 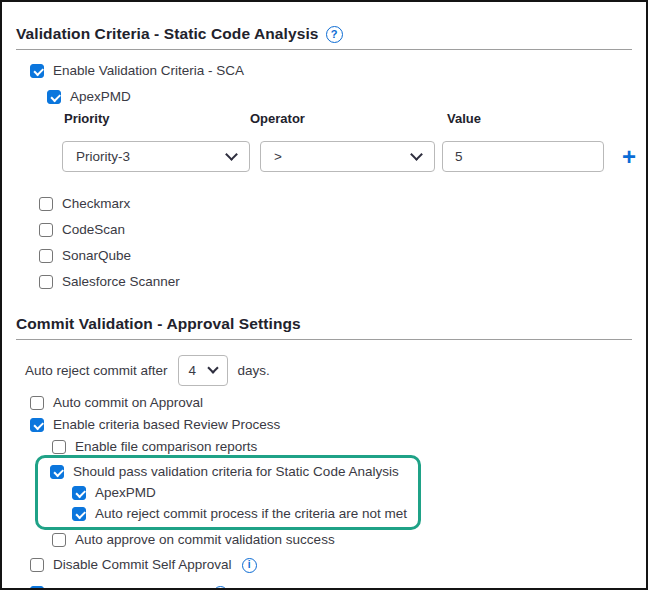 I want to click on codescan-checkbox, so click(x=46, y=230).